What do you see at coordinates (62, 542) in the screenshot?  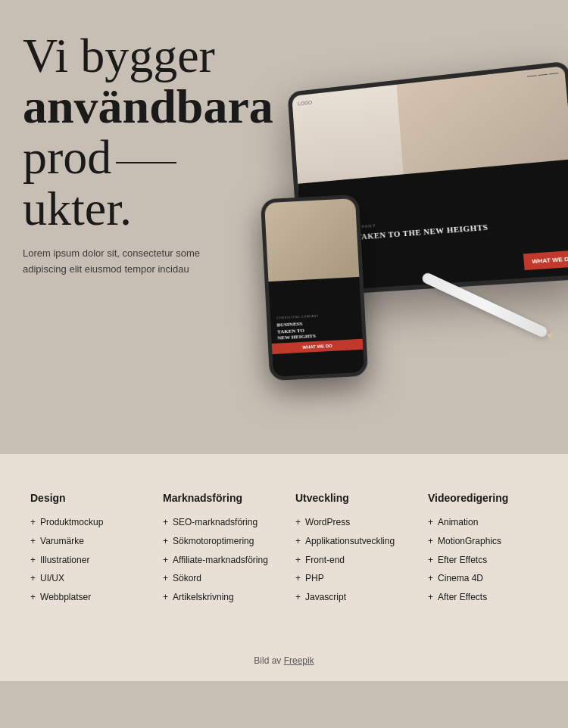 I see `service-label: Varumärke` at bounding box center [62, 542].